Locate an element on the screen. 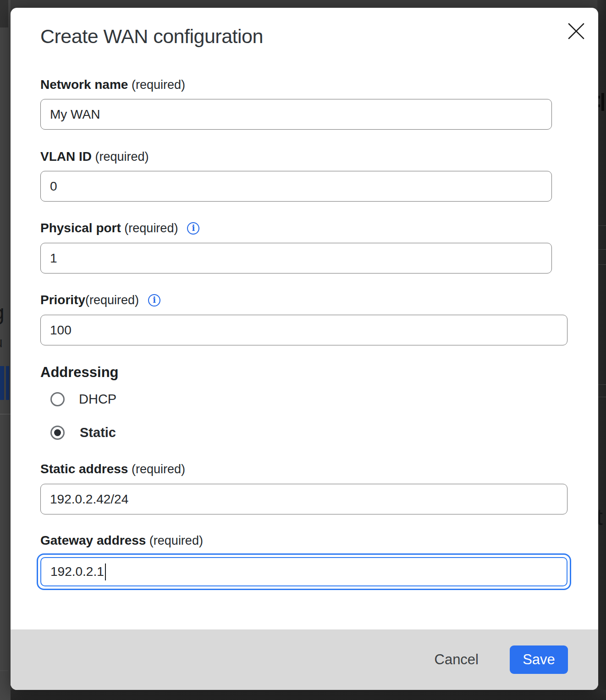 This screenshot has height=700, width=606. network-name-label: Network name (required) is located at coordinates (113, 85).